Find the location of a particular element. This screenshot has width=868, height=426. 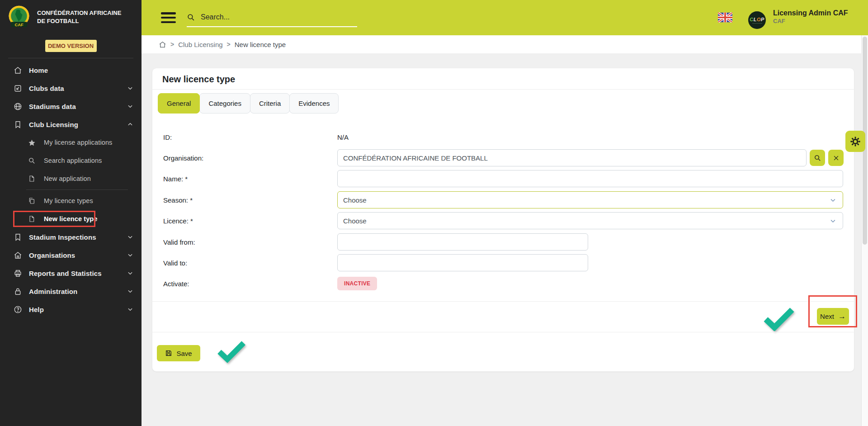

form-row-id: ID: N/A is located at coordinates (250, 137).